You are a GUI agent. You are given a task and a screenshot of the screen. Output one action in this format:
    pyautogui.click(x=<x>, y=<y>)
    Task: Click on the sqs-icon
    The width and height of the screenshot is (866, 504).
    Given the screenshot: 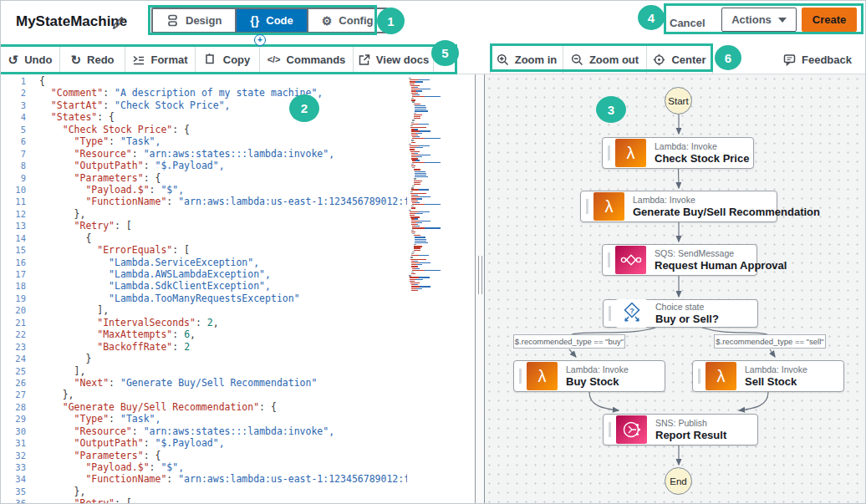 What is the action you would take?
    pyautogui.click(x=630, y=260)
    